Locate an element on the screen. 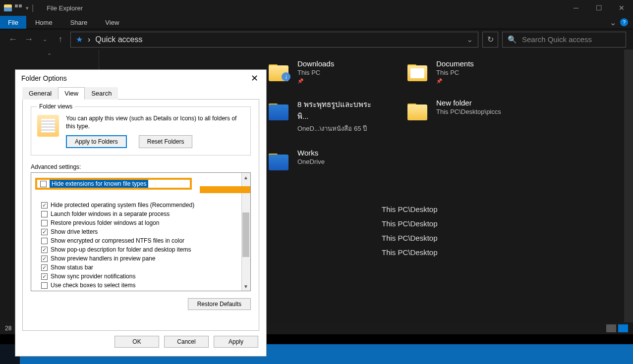 This screenshot has width=633, height=364. folder-name: Documents is located at coordinates (455, 63).